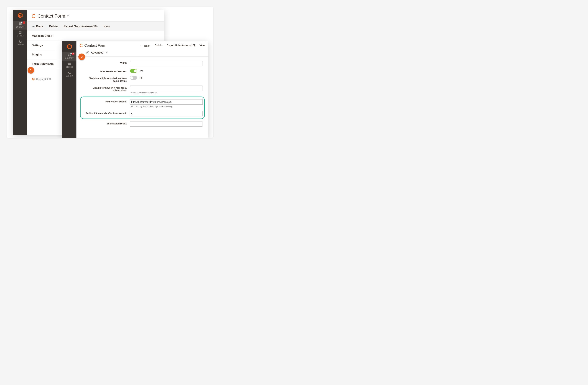 This screenshot has width=588, height=385. Describe the element at coordinates (166, 93) in the screenshot. I see `submission-counter-hint: Current submission counter: 10` at that location.